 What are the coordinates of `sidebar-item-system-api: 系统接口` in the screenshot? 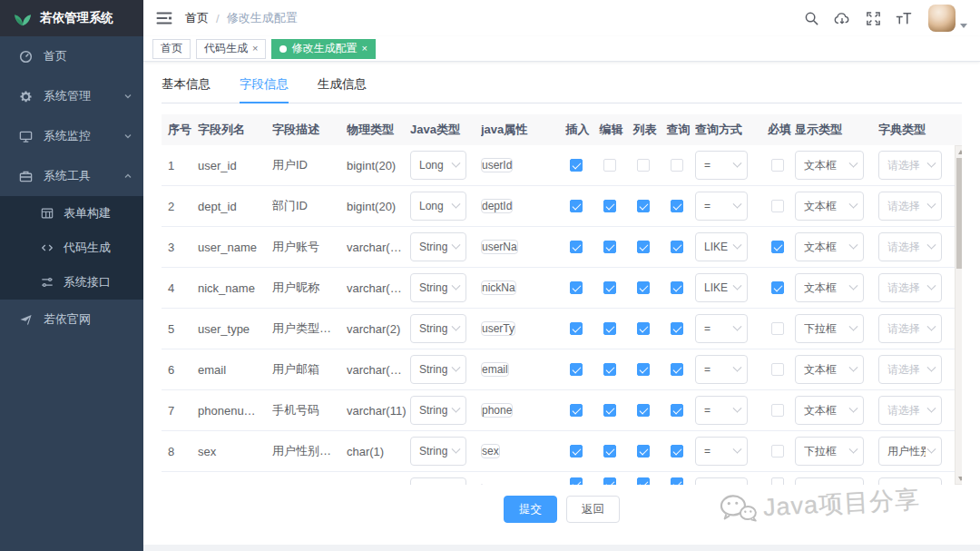 It's located at (72, 282).